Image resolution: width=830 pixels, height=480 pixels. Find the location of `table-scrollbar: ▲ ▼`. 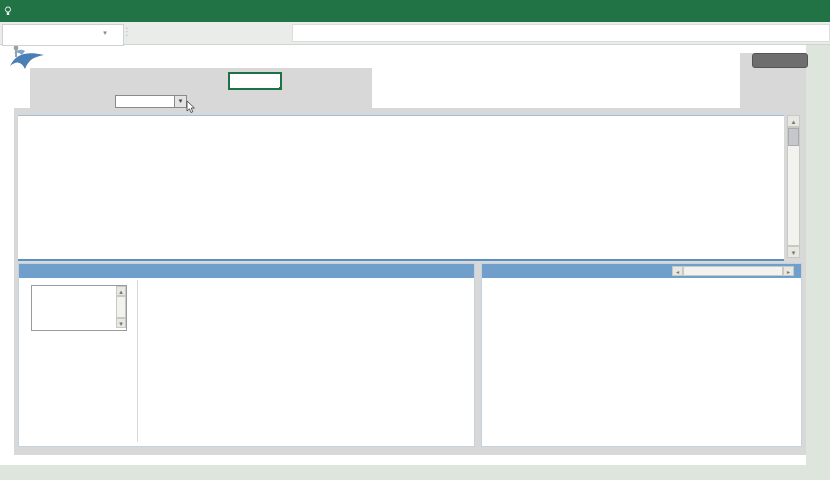

table-scrollbar: ▲ ▼ is located at coordinates (794, 186).